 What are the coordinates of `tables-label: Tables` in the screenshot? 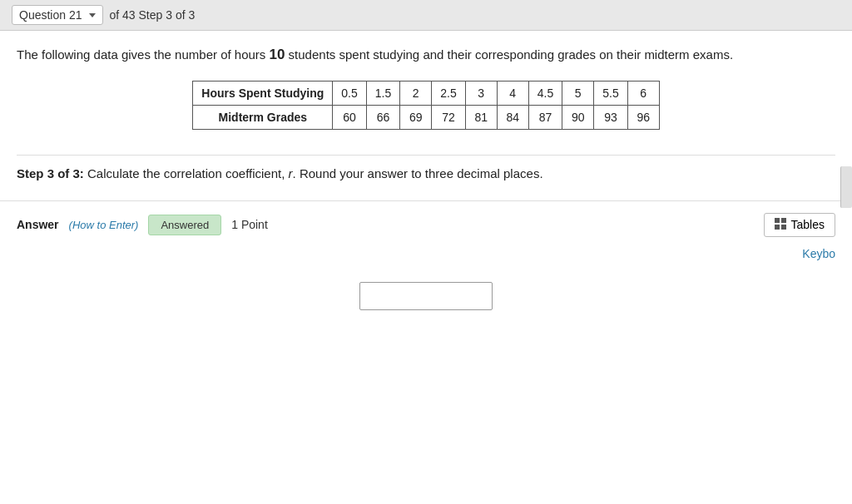 It's located at (808, 225).